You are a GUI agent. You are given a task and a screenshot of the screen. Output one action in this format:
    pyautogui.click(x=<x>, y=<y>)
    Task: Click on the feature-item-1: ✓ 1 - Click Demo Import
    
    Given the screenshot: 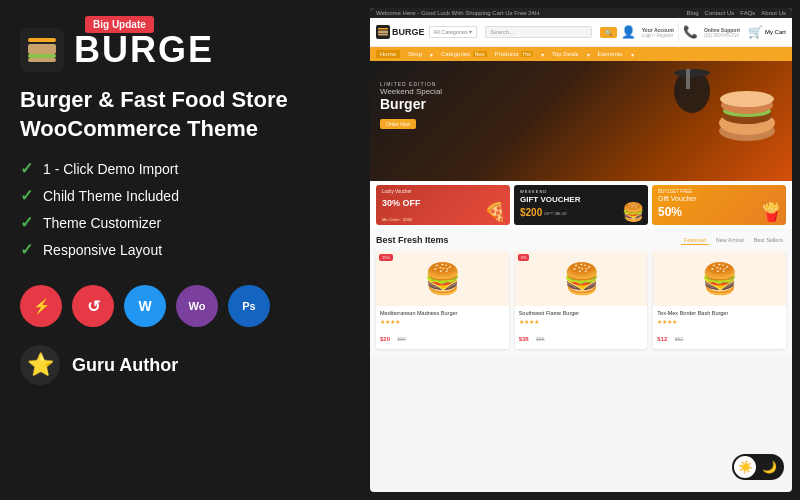 What is the action you would take?
    pyautogui.click(x=185, y=168)
    